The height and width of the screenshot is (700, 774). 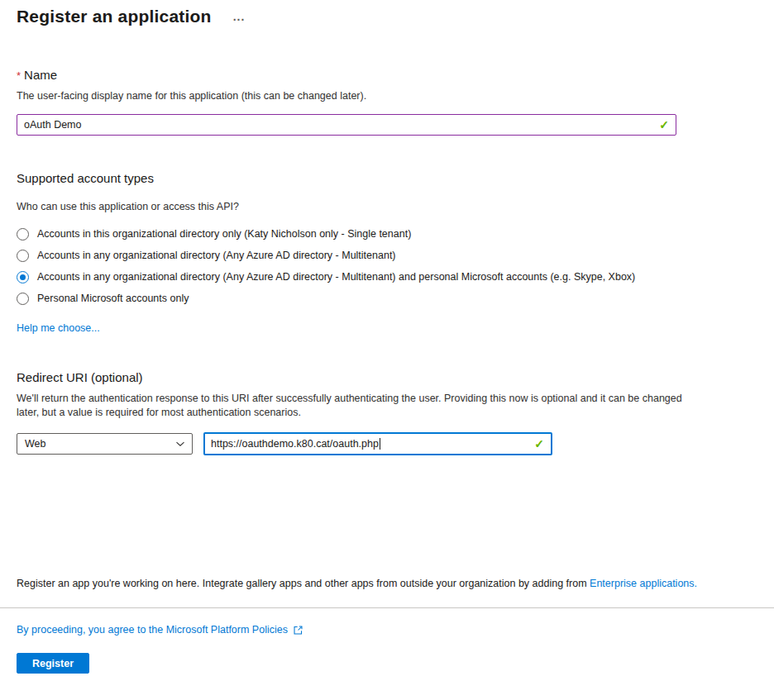 I want to click on platform-select: Web, so click(x=104, y=444).